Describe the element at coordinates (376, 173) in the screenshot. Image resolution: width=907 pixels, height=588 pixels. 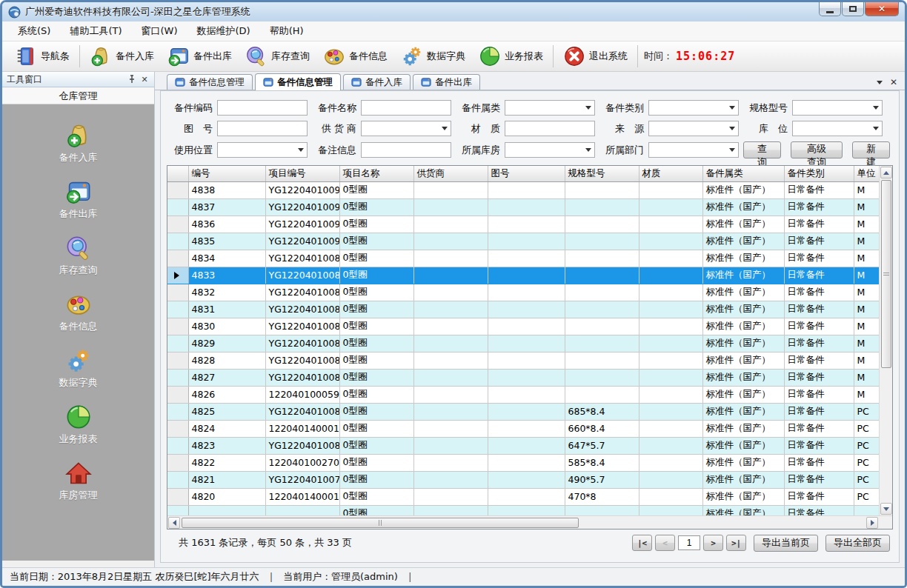
I see `column-header: 项目名称` at that location.